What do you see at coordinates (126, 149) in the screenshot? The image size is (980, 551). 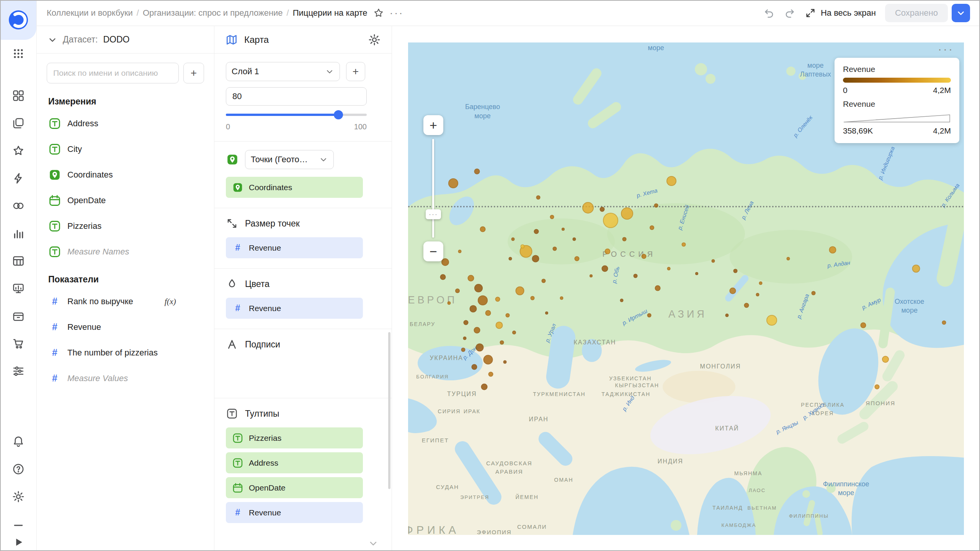 I see `field-row: City` at bounding box center [126, 149].